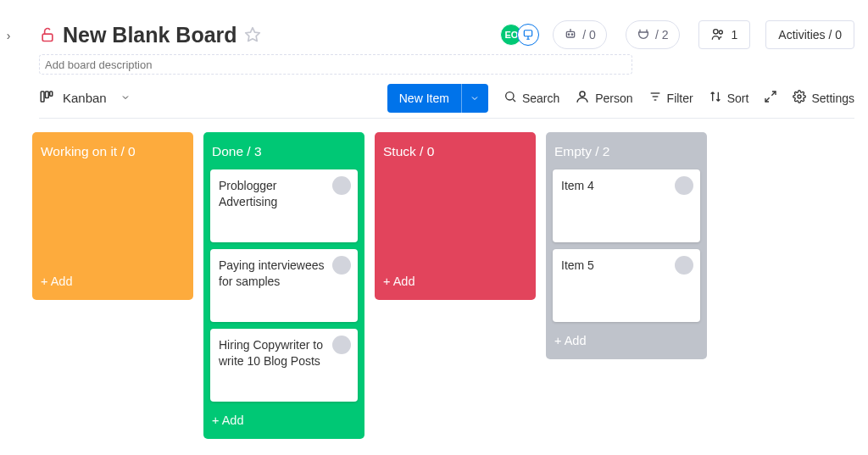 This screenshot has height=455, width=868. Describe the element at coordinates (604, 98) in the screenshot. I see `person-filter-button: Person` at that location.